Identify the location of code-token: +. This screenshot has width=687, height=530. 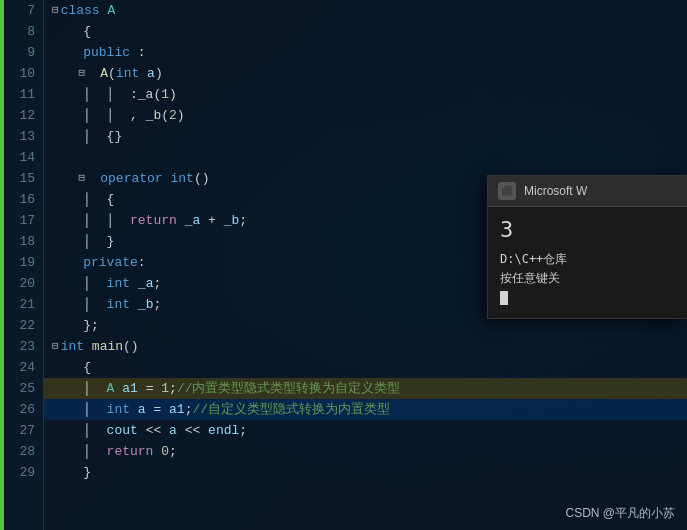
(212, 220).